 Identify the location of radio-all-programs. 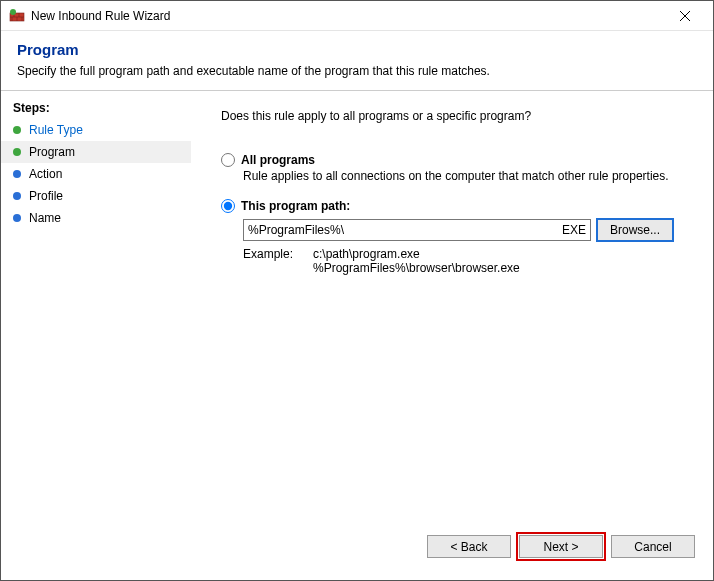
(228, 160).